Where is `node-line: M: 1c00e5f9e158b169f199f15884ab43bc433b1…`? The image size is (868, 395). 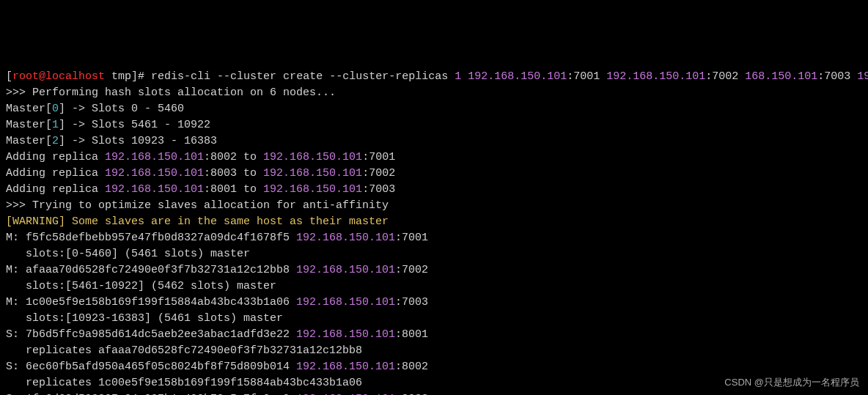
node-line: M: 1c00e5f9e158b169f199f15884ab43bc433b1… is located at coordinates (151, 302).